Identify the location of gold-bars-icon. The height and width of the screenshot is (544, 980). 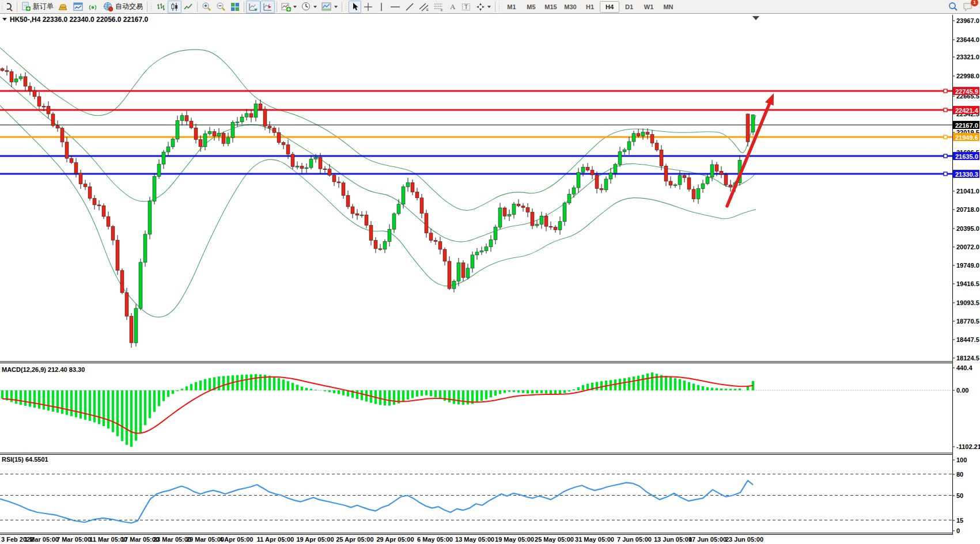
(63, 7).